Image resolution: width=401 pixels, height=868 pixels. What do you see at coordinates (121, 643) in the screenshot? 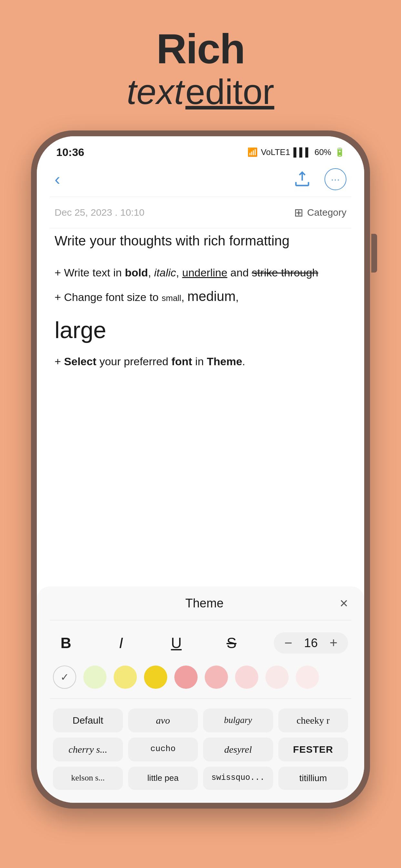
I see `italic-button: I` at bounding box center [121, 643].